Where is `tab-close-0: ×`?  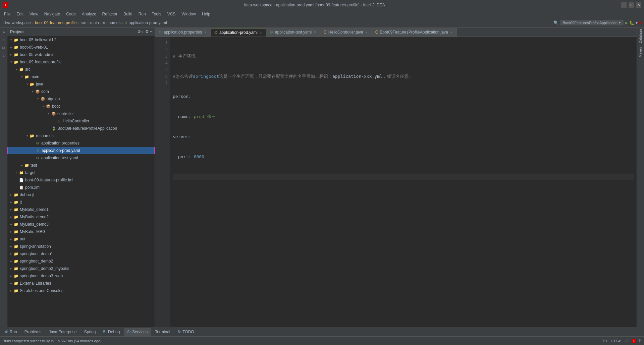 tab-close-0: × is located at coordinates (205, 32).